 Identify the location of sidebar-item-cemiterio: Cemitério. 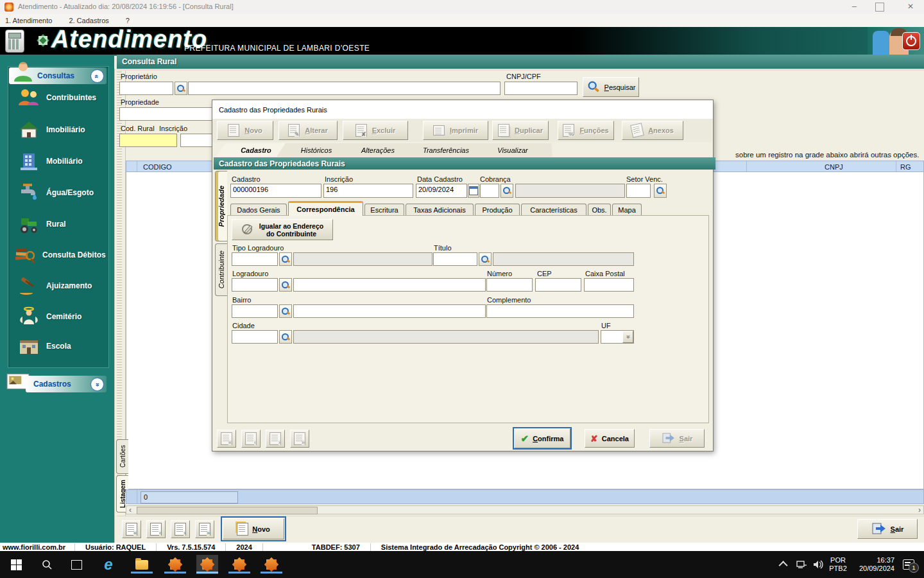
(49, 317).